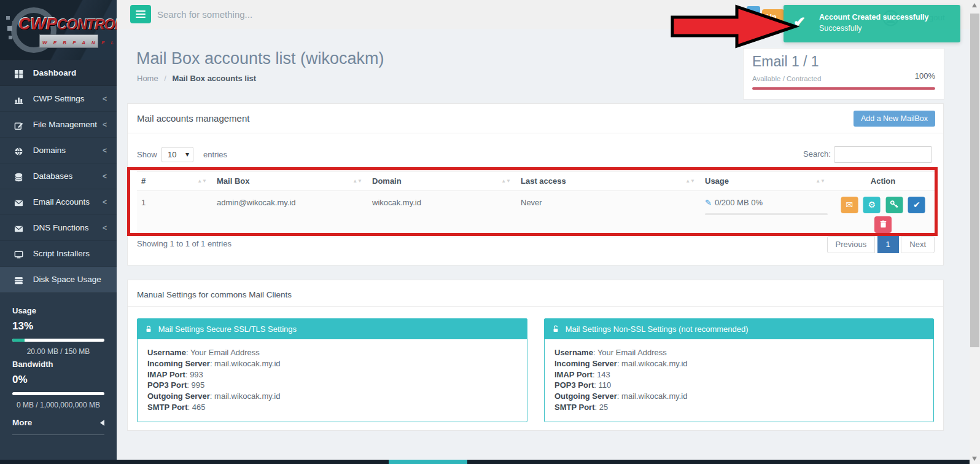 The width and height of the screenshot is (980, 464). I want to click on col-header-action: Action, so click(883, 181).